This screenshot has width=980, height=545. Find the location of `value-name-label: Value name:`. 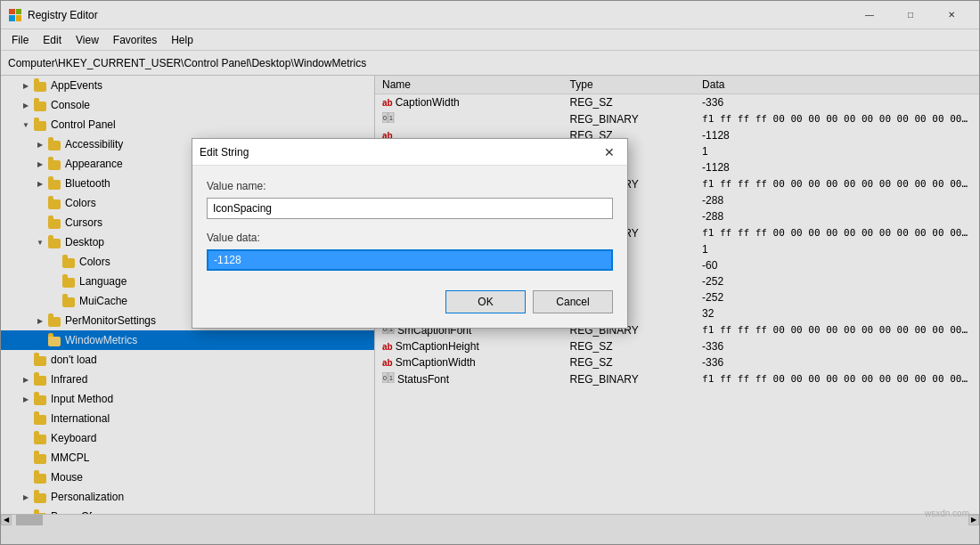

value-name-label: Value name: is located at coordinates (410, 186).